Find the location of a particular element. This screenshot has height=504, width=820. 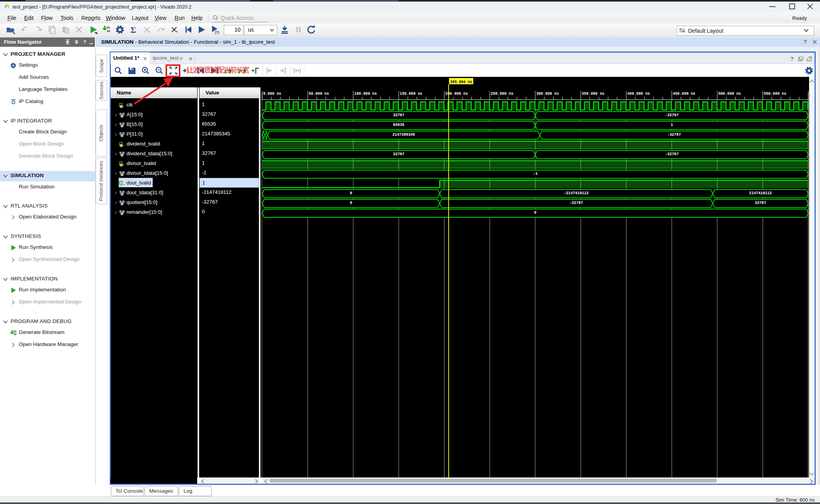

svg-text: 0.000 ns is located at coordinates (272, 94).